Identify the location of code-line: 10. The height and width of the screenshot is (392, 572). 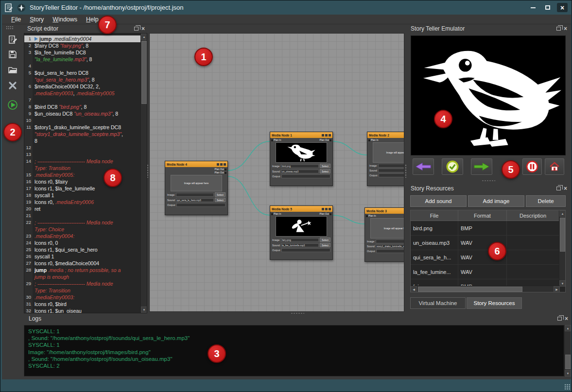
(83, 120).